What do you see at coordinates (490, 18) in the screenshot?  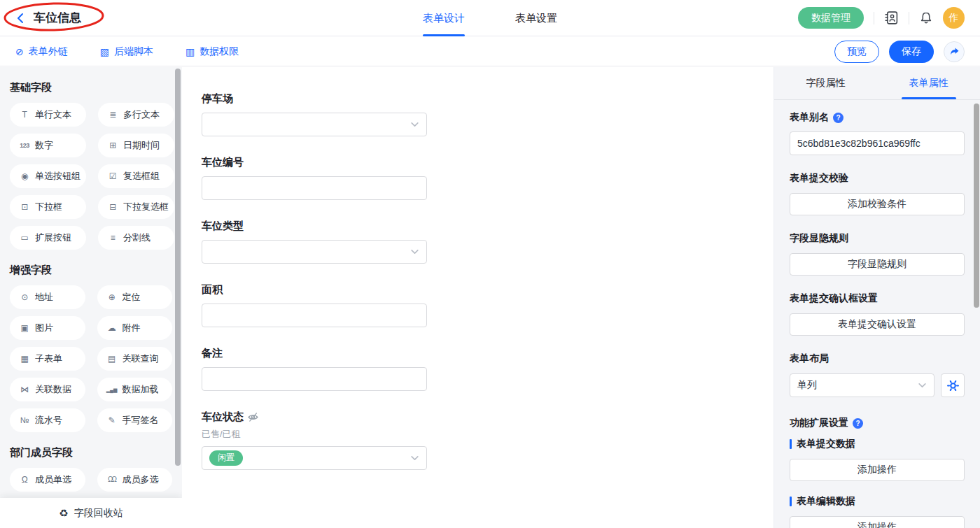 I see `app-header: 车位信息 表单设计 表单设置 数据管理` at bounding box center [490, 18].